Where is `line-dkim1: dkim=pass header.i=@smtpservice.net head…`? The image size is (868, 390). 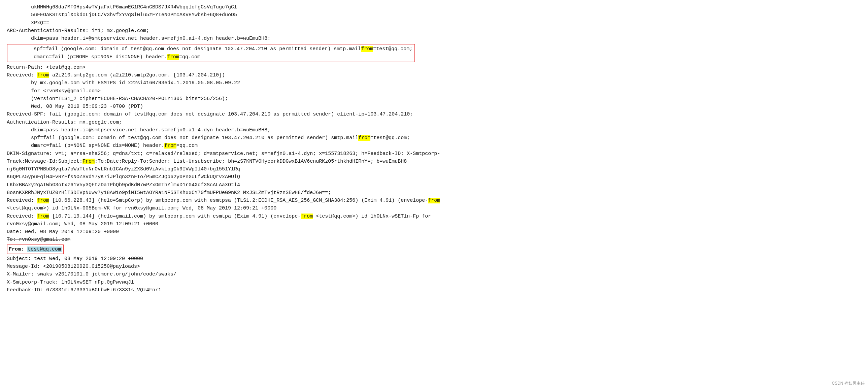 line-dkim1: dkim=pass header.i=@smtpservice.net head… is located at coordinates (434, 38).